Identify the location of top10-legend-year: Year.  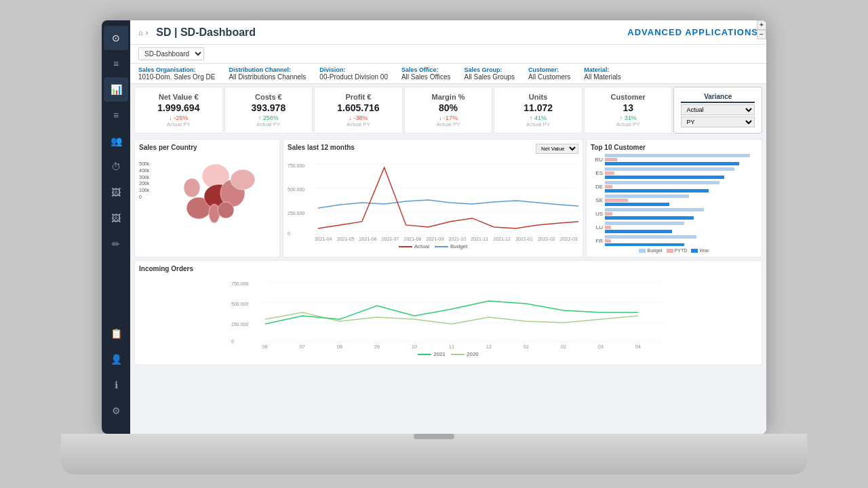
(700, 251).